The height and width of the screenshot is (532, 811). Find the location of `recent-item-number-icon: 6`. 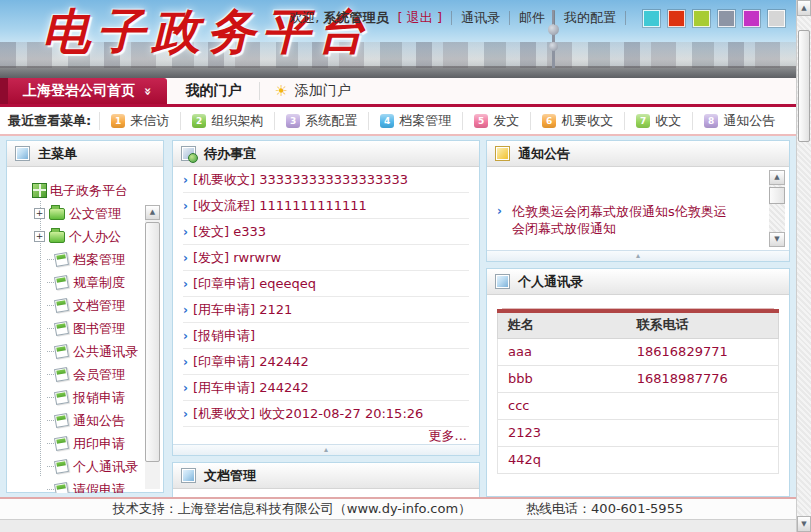

recent-item-number-icon: 6 is located at coordinates (549, 121).